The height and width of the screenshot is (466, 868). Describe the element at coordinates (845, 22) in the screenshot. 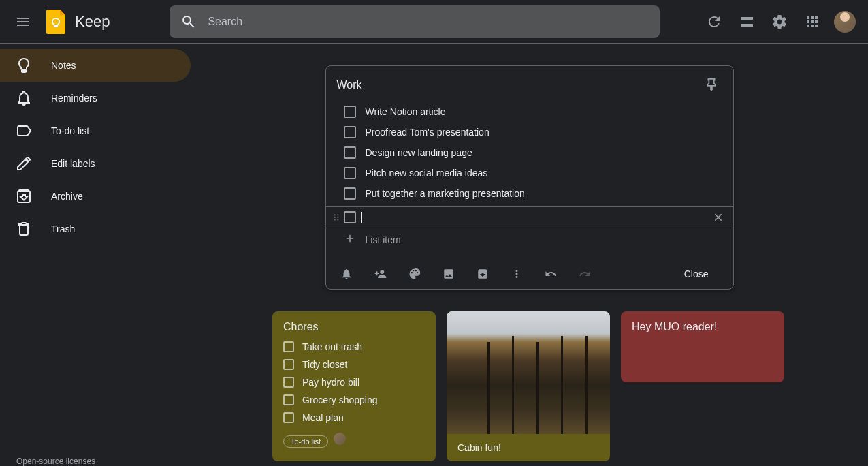

I see `user-avatar` at that location.